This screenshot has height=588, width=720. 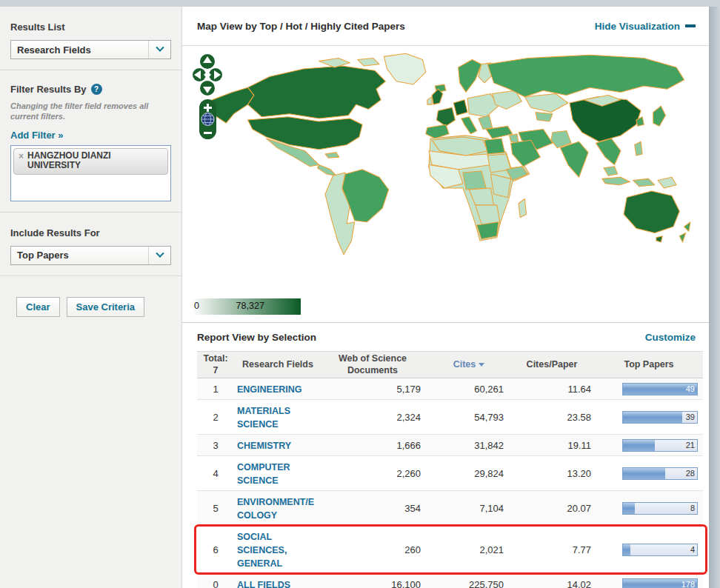 What do you see at coordinates (207, 98) in the screenshot?
I see `map-controls` at bounding box center [207, 98].